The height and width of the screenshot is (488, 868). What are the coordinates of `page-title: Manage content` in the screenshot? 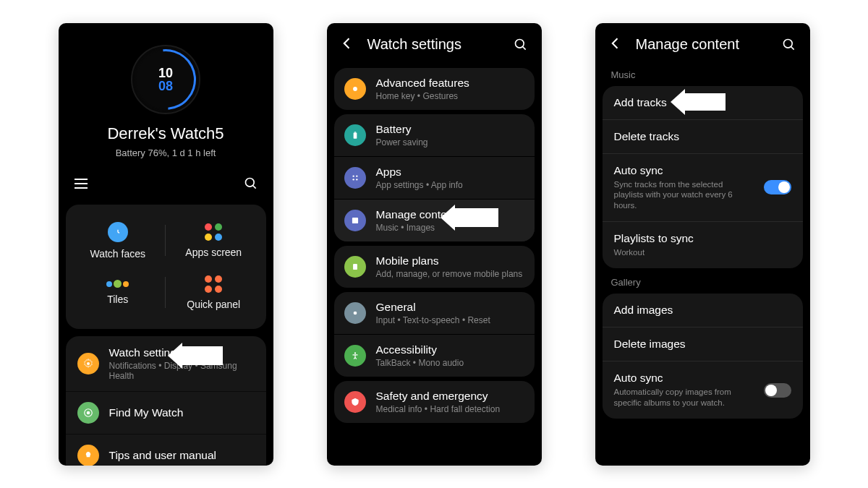 It's located at (702, 45).